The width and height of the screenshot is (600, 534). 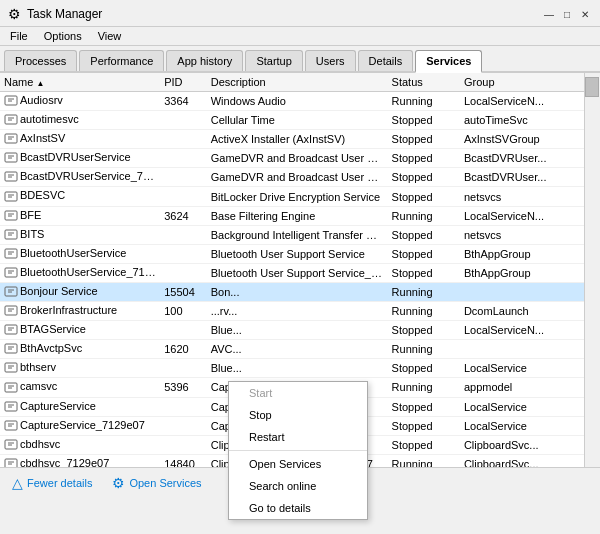 What do you see at coordinates (165, 483) in the screenshot?
I see `open-services-label: Open Services` at bounding box center [165, 483].